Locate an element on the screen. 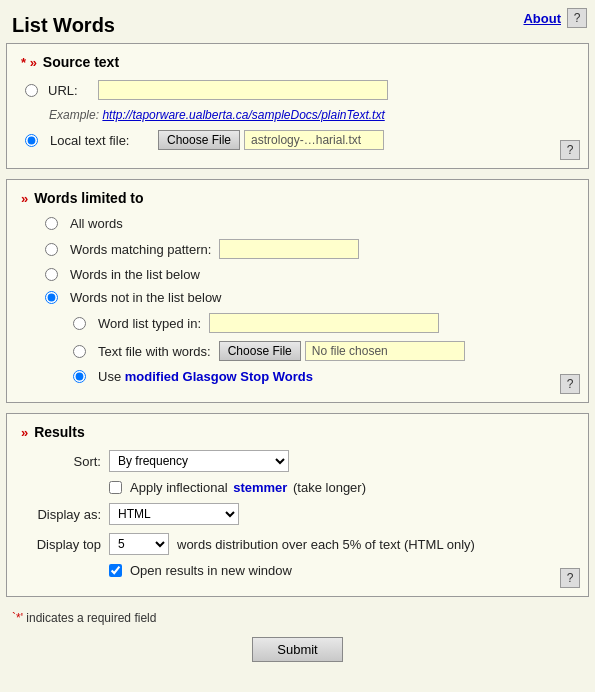 This screenshot has height=692, width=595. glasgow-link: modified Glasgow Stop Words is located at coordinates (219, 376).